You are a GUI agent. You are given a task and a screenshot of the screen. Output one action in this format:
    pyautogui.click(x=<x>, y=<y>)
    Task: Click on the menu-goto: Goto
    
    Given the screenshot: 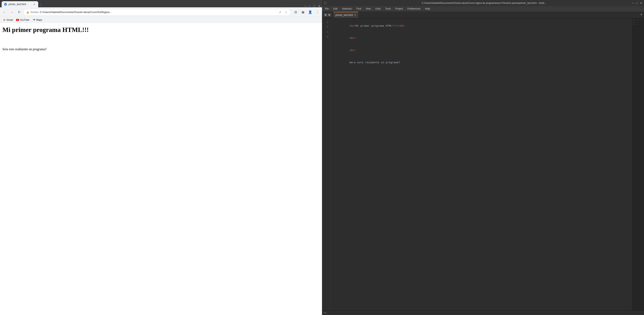 What is the action you would take?
    pyautogui.click(x=378, y=9)
    